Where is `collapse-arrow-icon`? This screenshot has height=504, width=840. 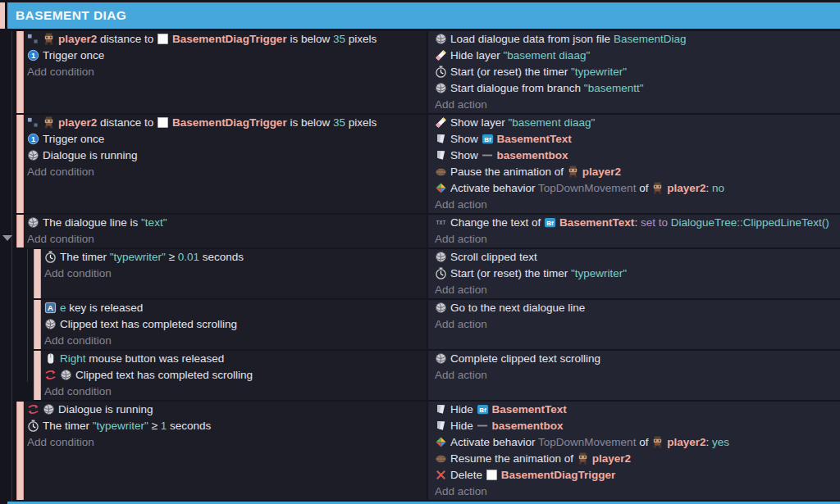
collapse-arrow-icon is located at coordinates (7, 238).